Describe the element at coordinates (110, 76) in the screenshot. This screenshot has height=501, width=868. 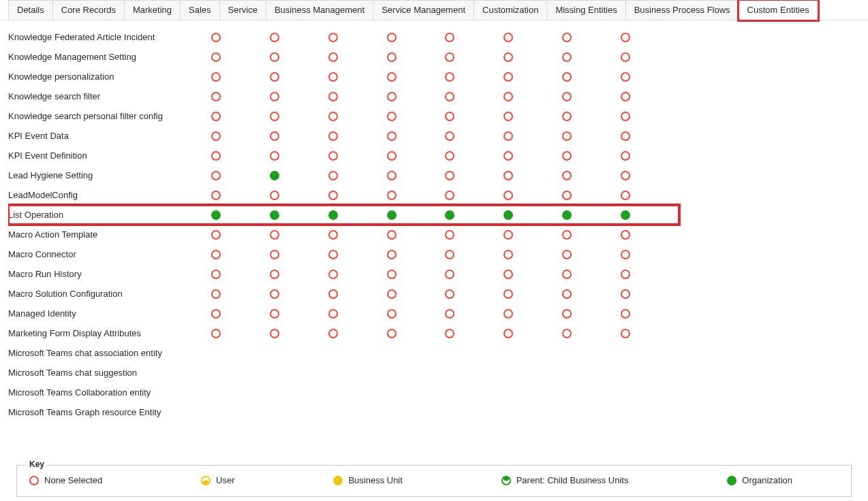
I see `entity-name: Knowledge personalization` at that location.